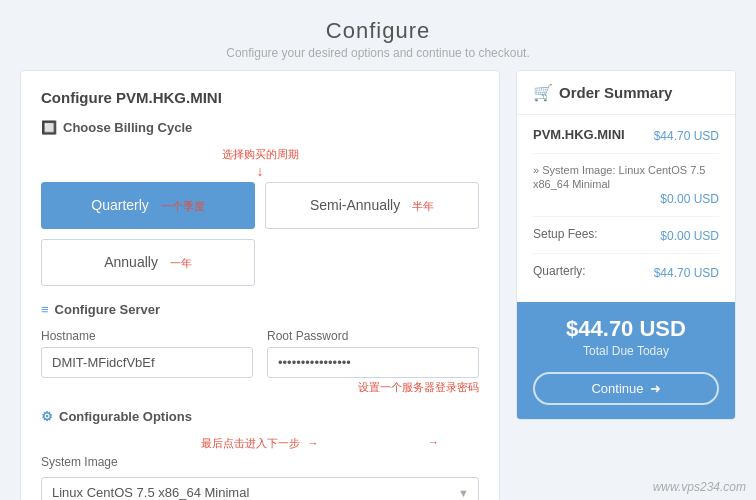 The height and width of the screenshot is (500, 756). Describe the element at coordinates (378, 53) in the screenshot. I see `page-subtitle: Configure your desired options and conti…` at that location.